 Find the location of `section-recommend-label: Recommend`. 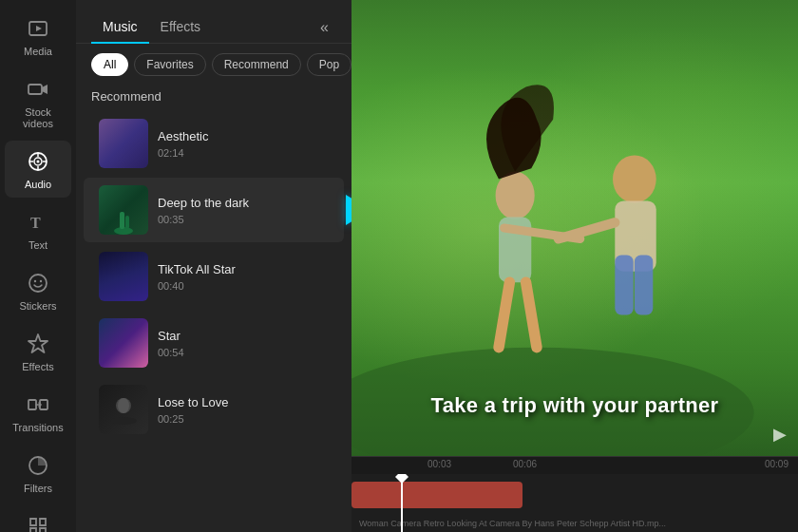

section-recommend-label: Recommend is located at coordinates (214, 99).